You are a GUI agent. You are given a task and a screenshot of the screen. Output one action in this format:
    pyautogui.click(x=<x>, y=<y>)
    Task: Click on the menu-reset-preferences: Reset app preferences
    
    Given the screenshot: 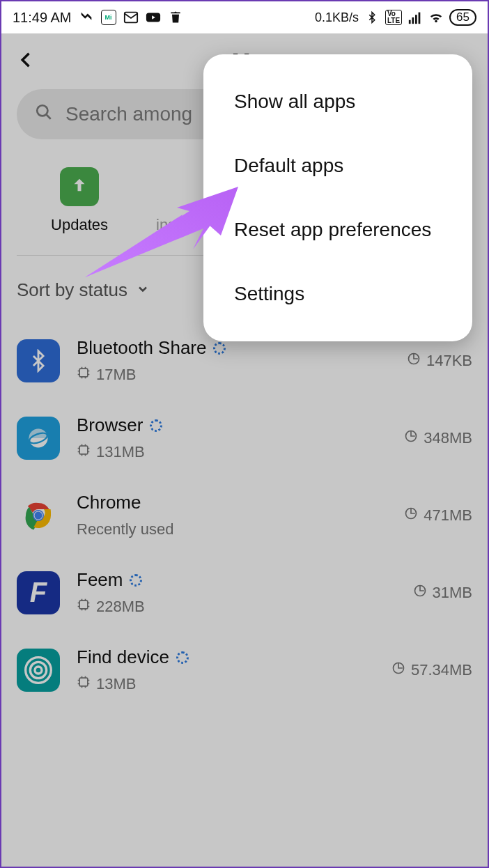 What is the action you would take?
    pyautogui.click(x=338, y=230)
    